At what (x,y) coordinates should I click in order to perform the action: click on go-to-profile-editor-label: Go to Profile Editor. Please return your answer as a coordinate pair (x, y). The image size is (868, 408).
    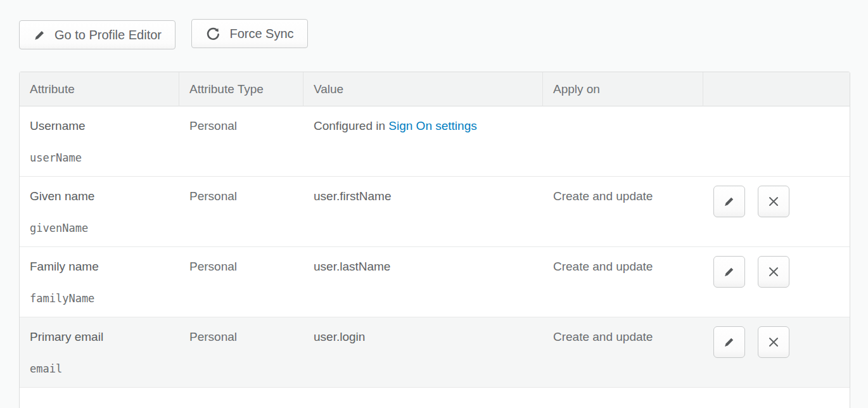
    Looking at the image, I should click on (108, 35).